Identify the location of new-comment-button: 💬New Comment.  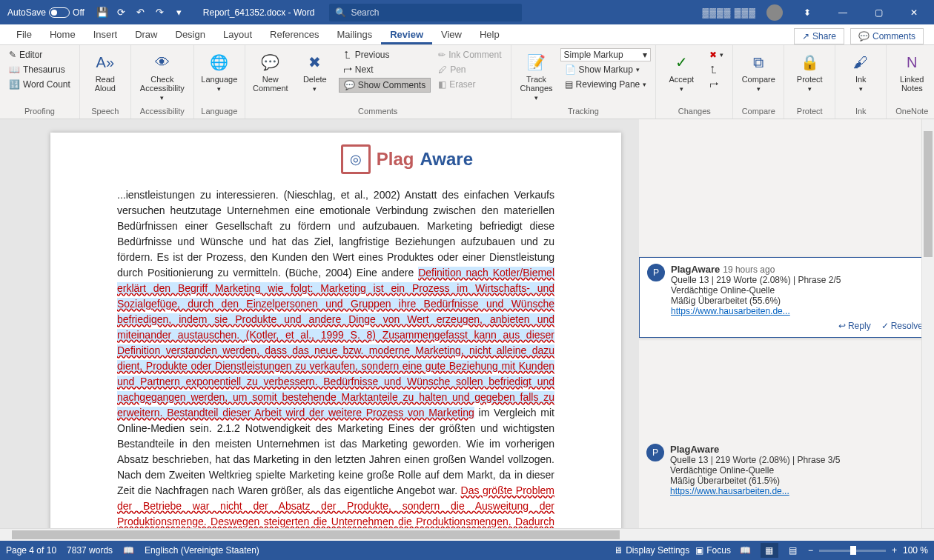
(271, 77).